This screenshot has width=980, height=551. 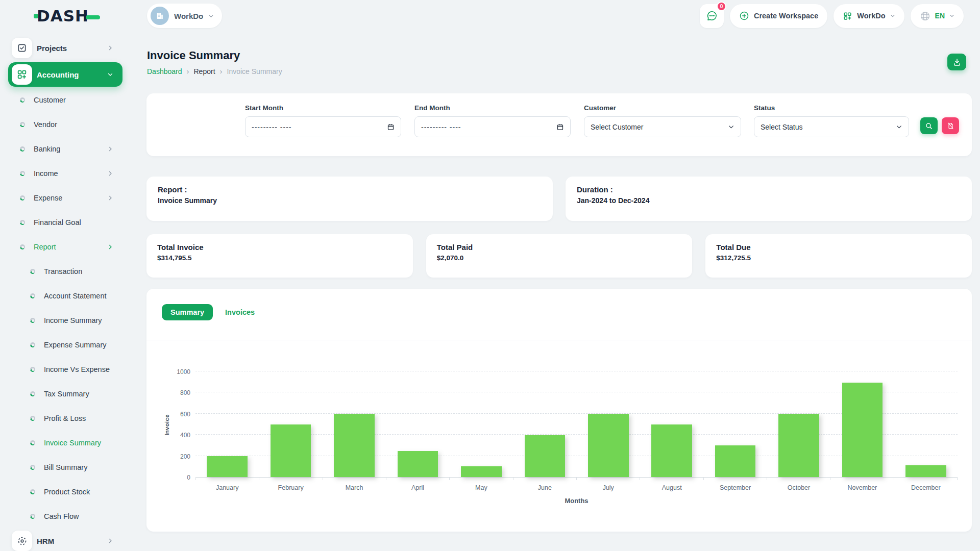 I want to click on duration-info-card: Duration : Jan-2024 to Dec-2024, so click(x=769, y=199).